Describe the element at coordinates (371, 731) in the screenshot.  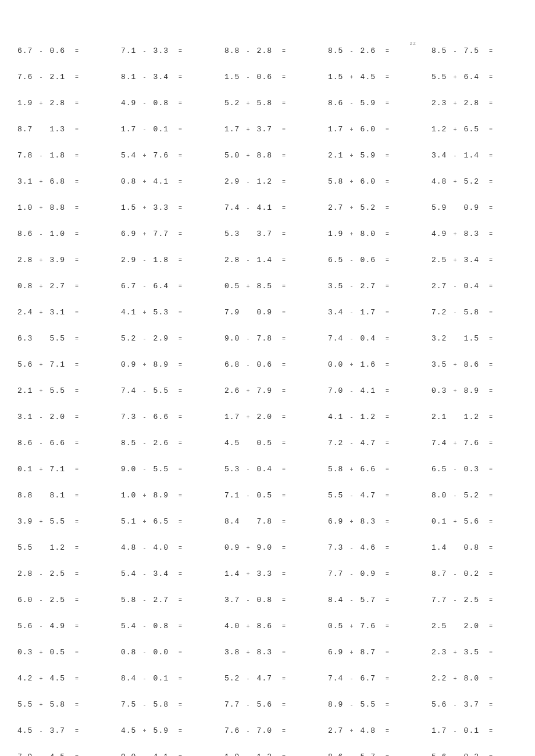
I see `math-problem: 2.7+4.8=` at that location.